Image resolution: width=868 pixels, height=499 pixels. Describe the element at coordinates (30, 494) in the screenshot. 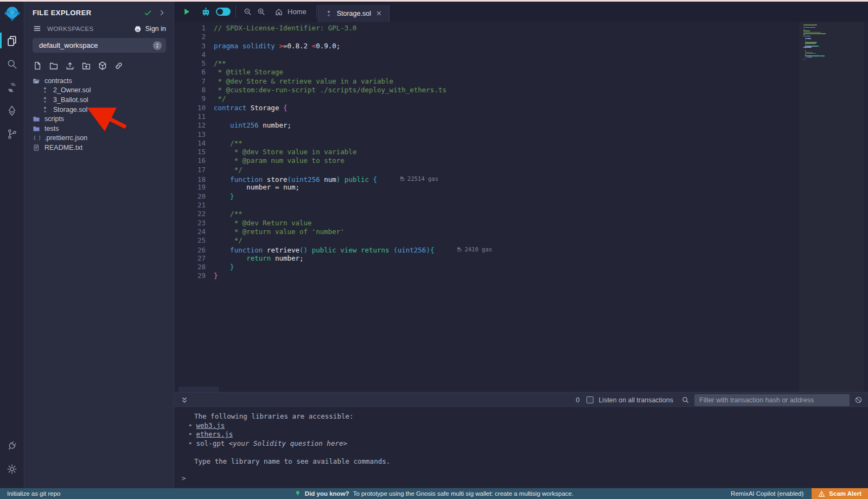

I see `init-git-repo-button: Initialize as git repo` at that location.